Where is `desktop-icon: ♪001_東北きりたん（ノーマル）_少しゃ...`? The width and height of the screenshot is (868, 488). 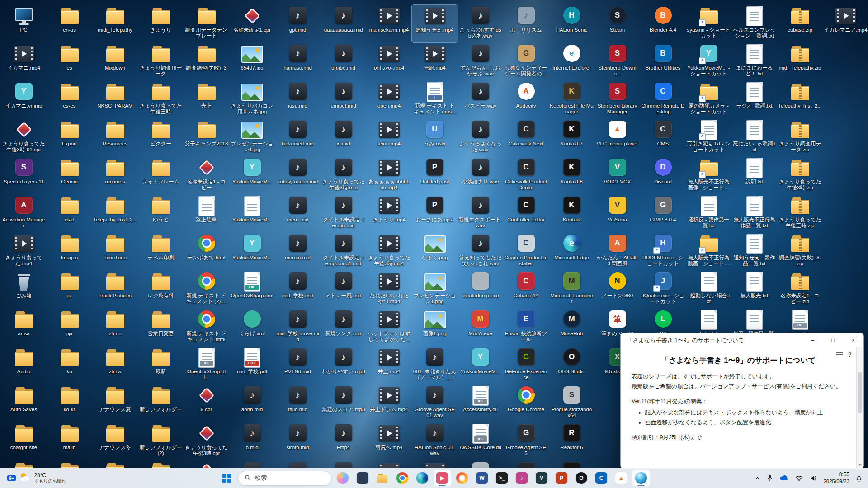
desktop-icon: ♪001_東北きりたん（ノーマル）_少しゃ... is located at coordinates (435, 365).